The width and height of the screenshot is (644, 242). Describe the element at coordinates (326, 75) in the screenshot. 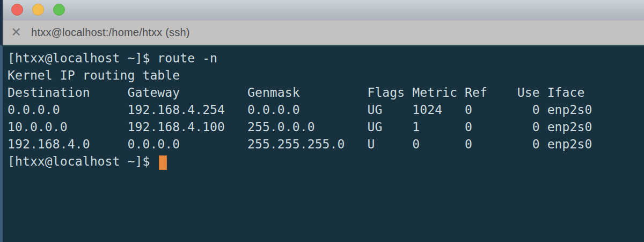

I see `terminal-line-table-title: Kernel IP routing table` at that location.